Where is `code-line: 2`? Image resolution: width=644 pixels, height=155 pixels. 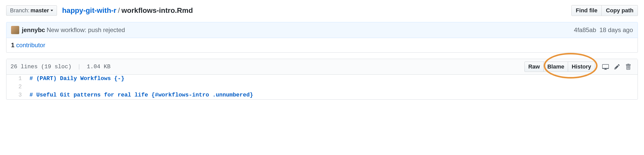
code-line: 2 is located at coordinates (322, 87).